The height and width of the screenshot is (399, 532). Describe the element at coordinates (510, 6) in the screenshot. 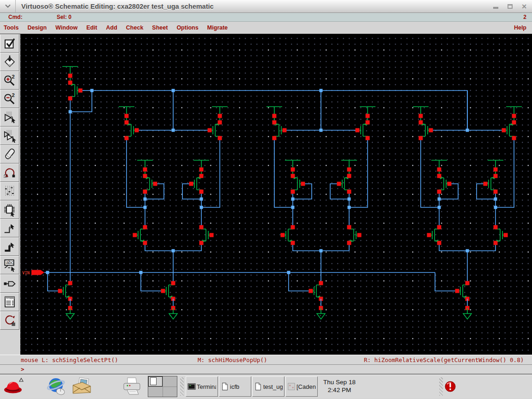

I see `maximize-icon` at that location.